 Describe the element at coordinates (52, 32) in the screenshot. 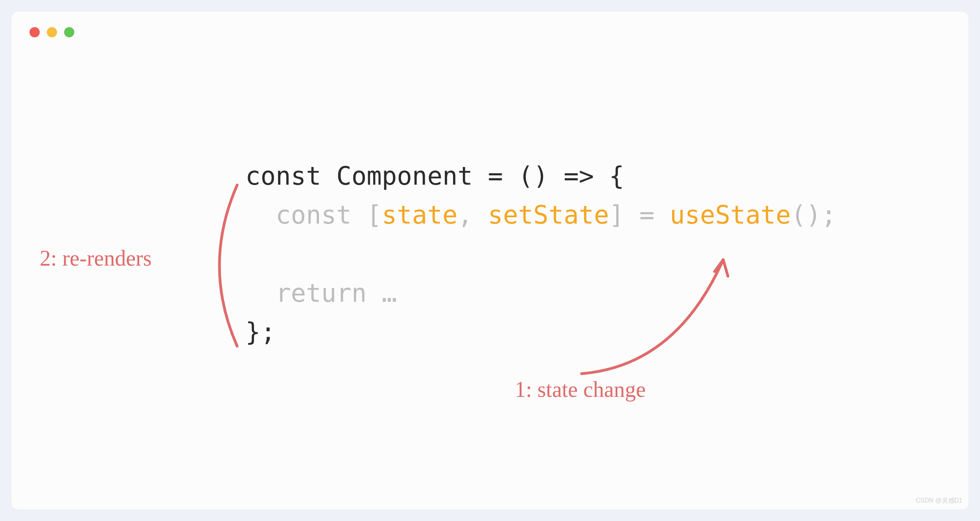

I see `window-controls` at that location.